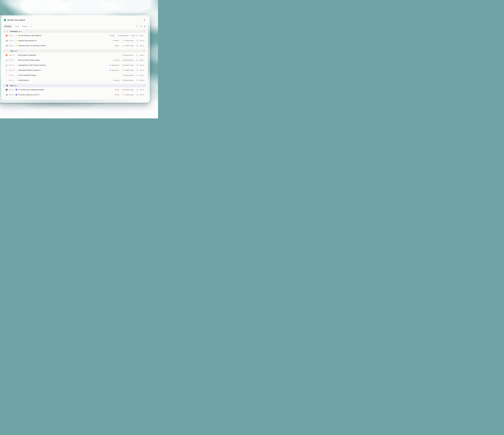 The height and width of the screenshot is (435, 504). I want to click on due-date: Mar 23, so click(142, 95).